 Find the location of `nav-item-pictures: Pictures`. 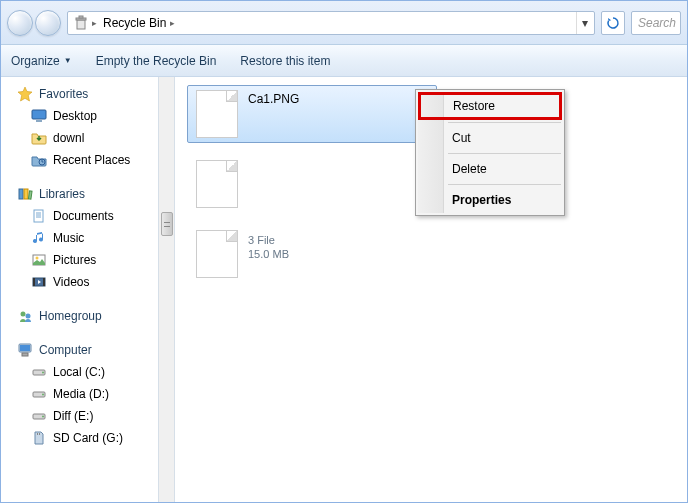

nav-item-pictures: Pictures is located at coordinates (80, 260).